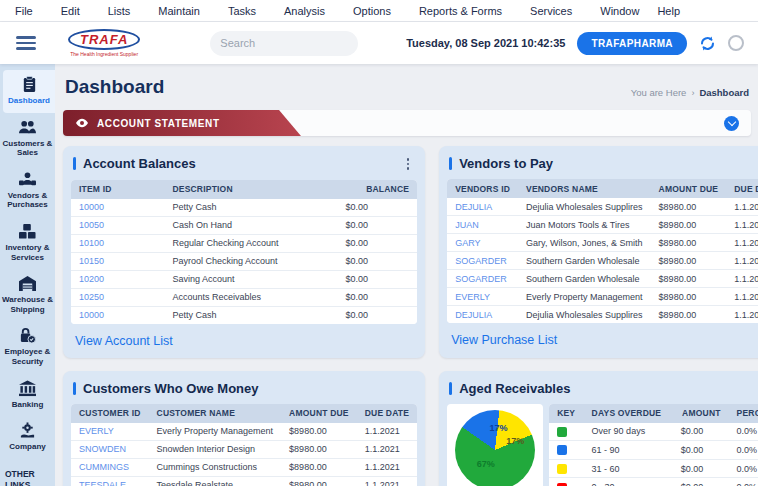 This screenshot has height=486, width=758. Describe the element at coordinates (556, 10) in the screenshot. I see `menu-services: Services` at that location.